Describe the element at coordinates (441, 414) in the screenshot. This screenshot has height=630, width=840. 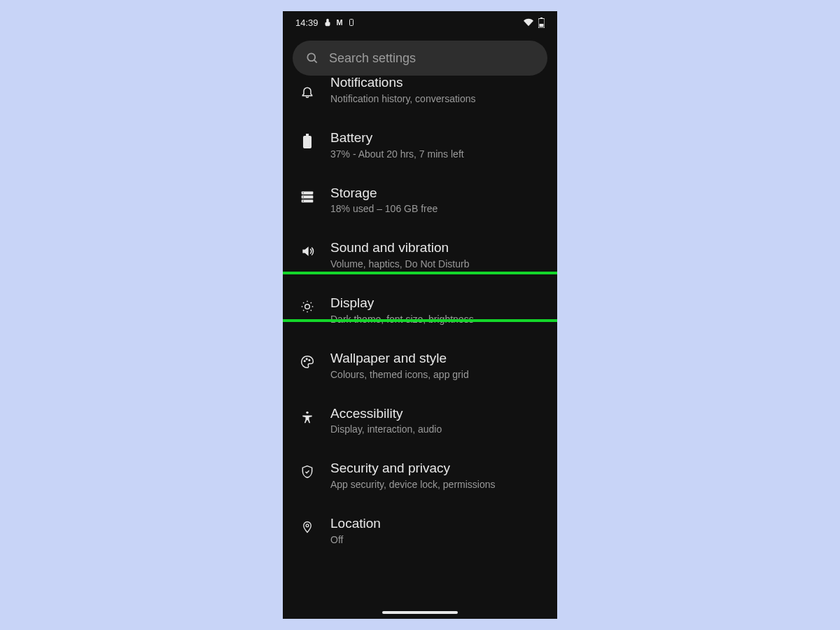
I see `settings-item-title: Accessibility` at that location.